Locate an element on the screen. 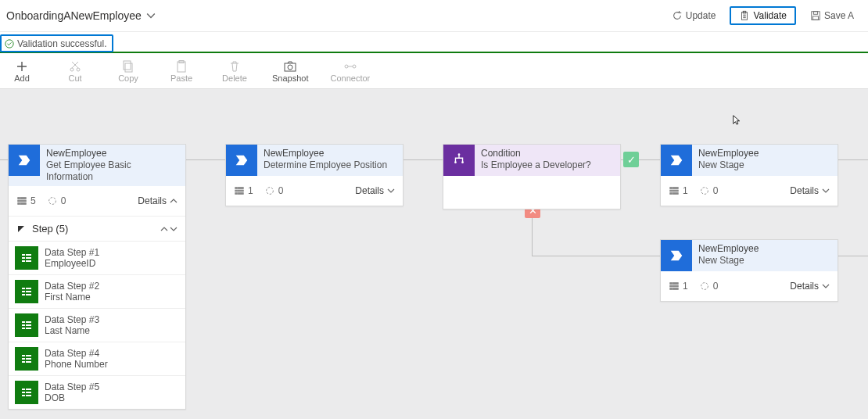  step-count: 5 is located at coordinates (33, 201).